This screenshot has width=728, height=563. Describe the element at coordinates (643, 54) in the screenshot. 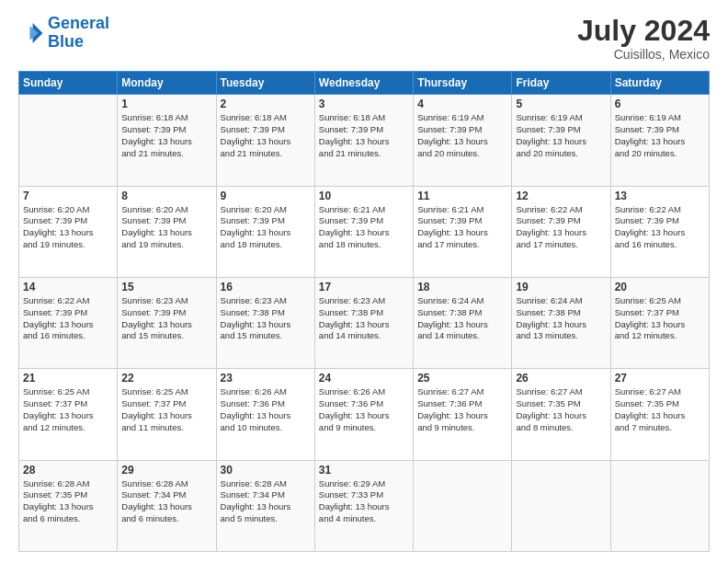

I see `location-title: Cuisillos, Mexico` at that location.